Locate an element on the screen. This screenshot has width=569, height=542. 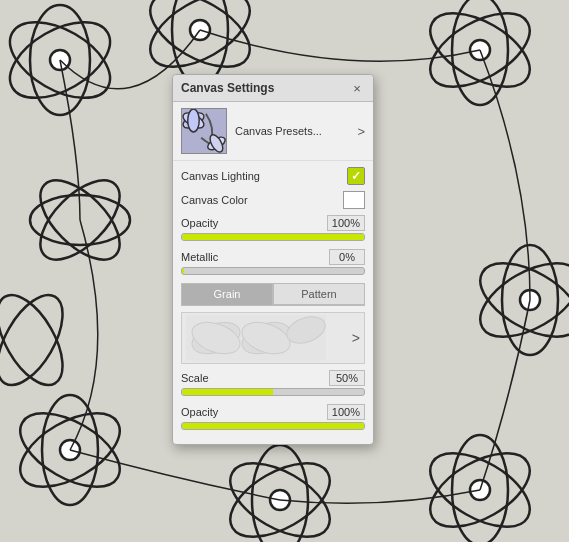
opacity-value: 100% is located at coordinates (346, 223).